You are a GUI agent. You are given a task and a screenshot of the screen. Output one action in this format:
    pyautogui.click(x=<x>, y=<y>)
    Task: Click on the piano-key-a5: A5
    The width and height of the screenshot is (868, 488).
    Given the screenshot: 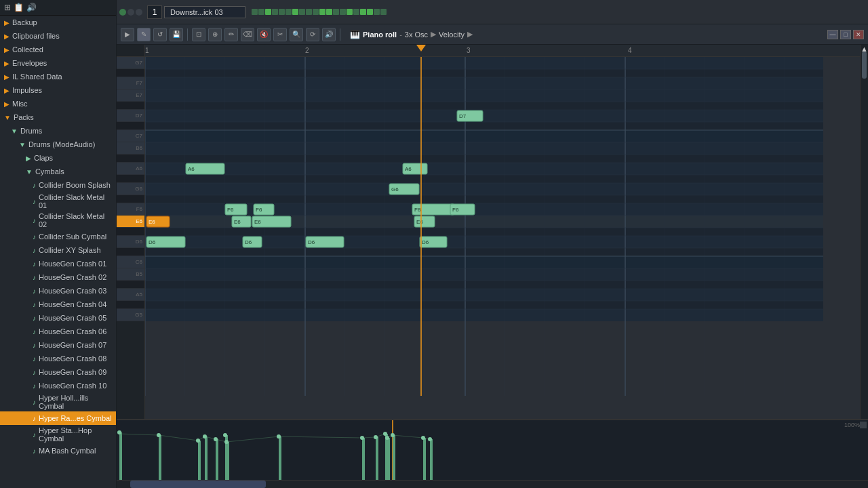 What is the action you would take?
    pyautogui.click(x=130, y=295)
    